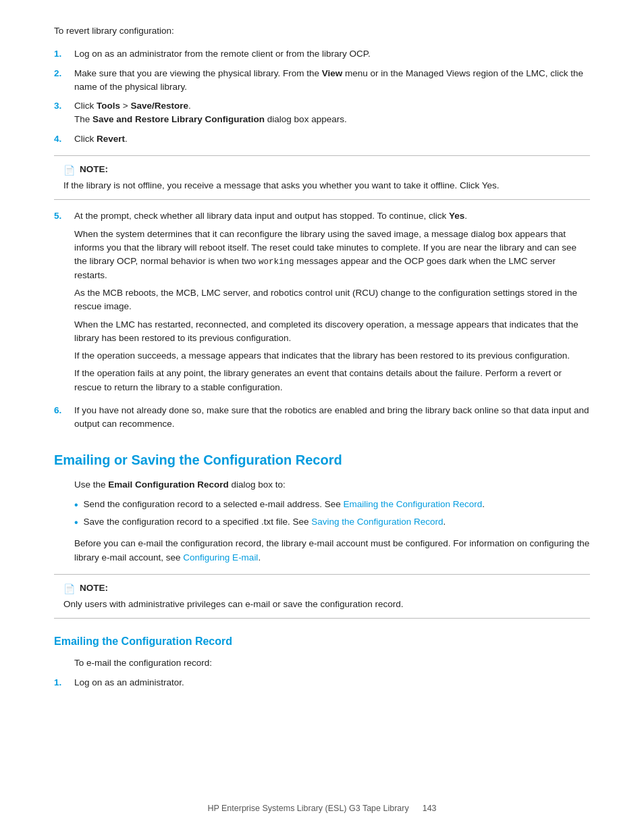  What do you see at coordinates (308, 809) in the screenshot?
I see `footer-product: HP Enterprise Systems Library (ESL) G3 T…` at bounding box center [308, 809].